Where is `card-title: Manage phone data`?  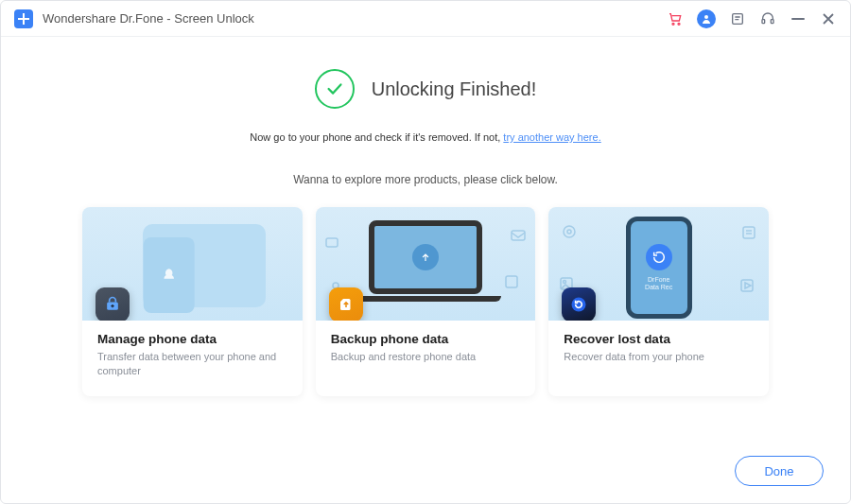
card-title: Manage phone data is located at coordinates (193, 339).